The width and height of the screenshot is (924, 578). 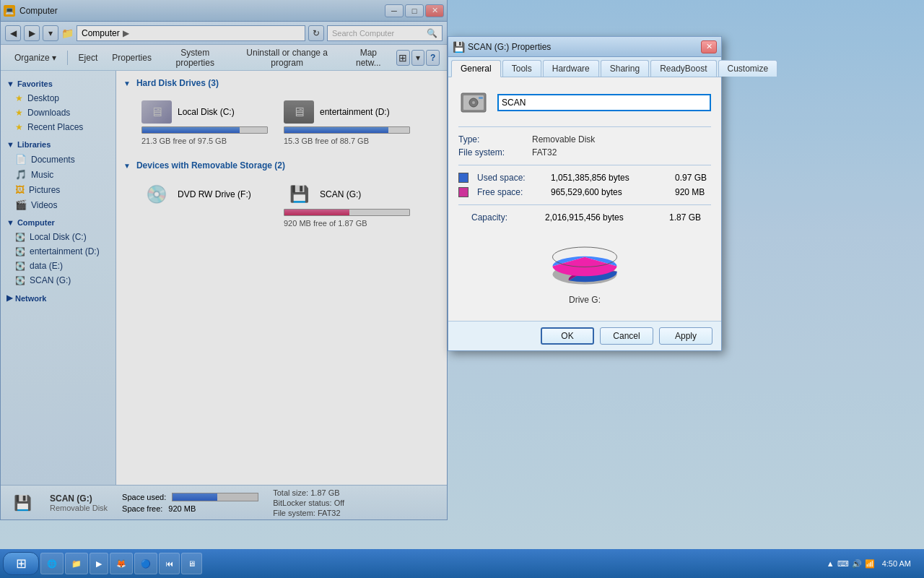 I want to click on free-mb: 920 MB, so click(x=690, y=192).